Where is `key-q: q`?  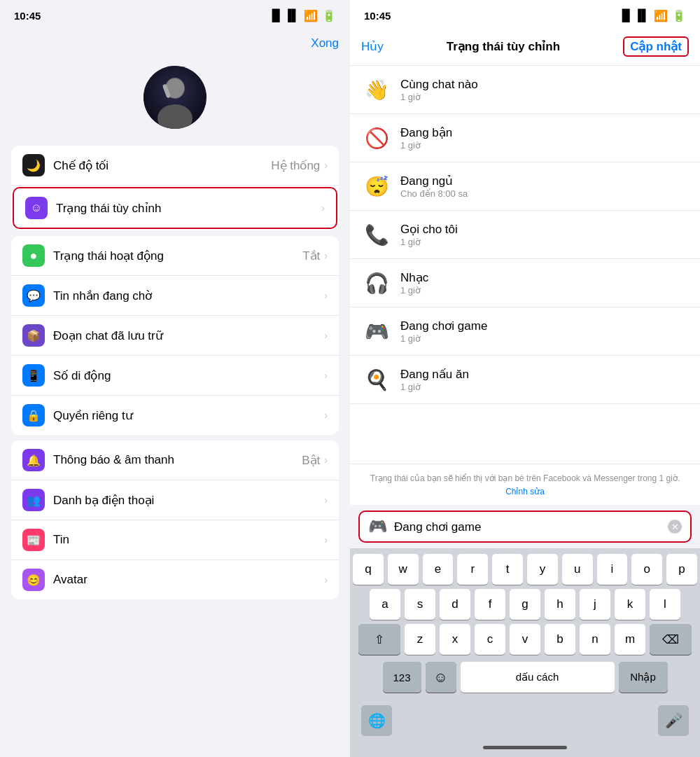 key-q: q is located at coordinates (368, 569).